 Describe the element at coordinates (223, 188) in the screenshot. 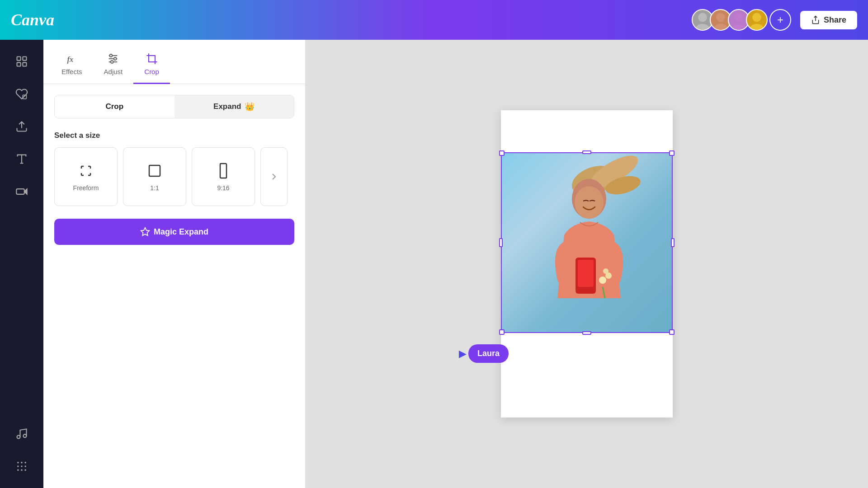

I see `size-9-16-label: 9:16` at that location.